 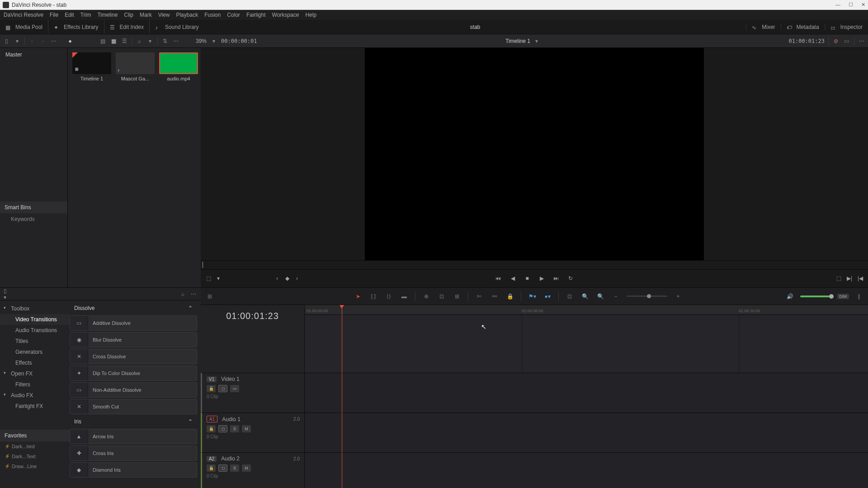 I want to click on favorite-item: Dark...Text, so click(x=35, y=456).